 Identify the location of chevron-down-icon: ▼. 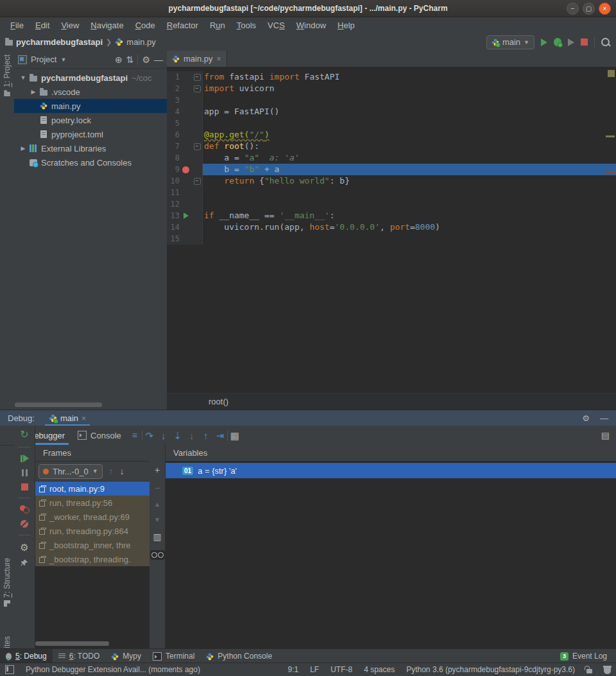
(63, 60).